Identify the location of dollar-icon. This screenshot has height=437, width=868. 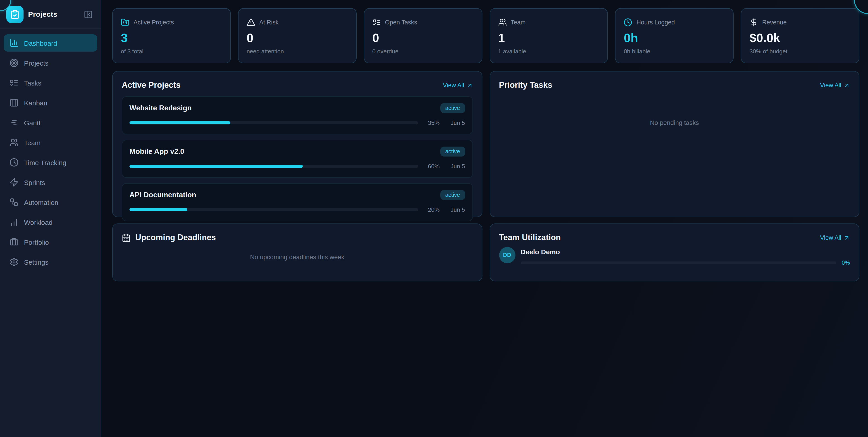
(754, 22).